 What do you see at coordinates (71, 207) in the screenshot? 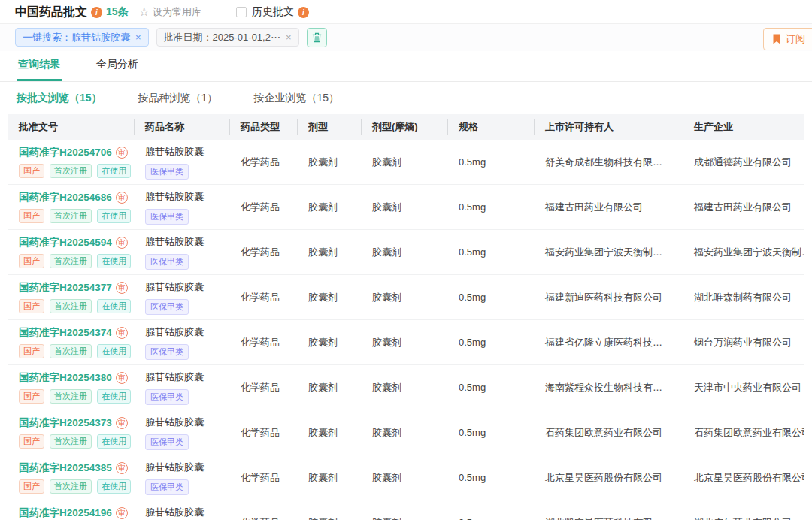
I see `approval-cell: 国药准字H20254686 审 国产首次注册在使用` at bounding box center [71, 207].